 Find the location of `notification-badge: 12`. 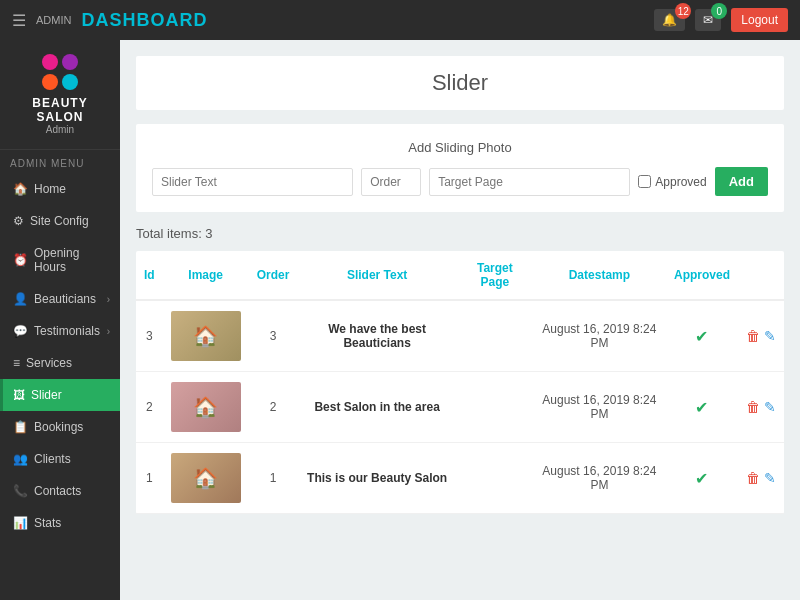

notification-badge: 12 is located at coordinates (683, 11).